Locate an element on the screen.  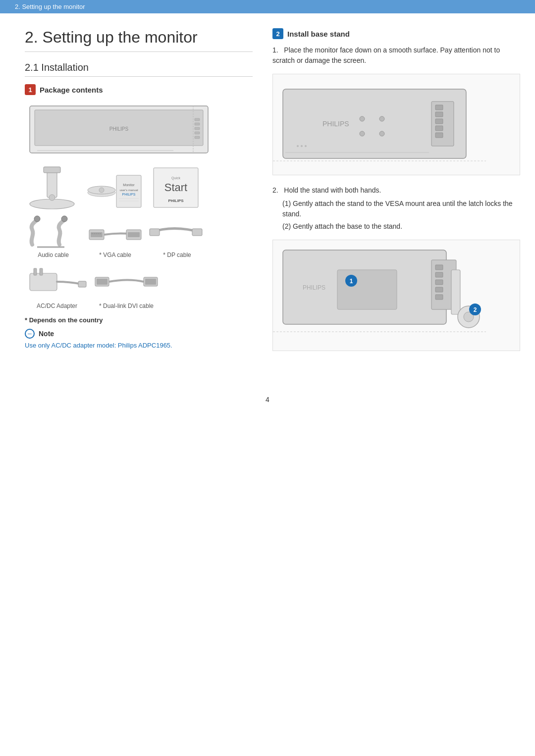
step2-sub1: (1) Gently attach the stand to the VESA … is located at coordinates (401, 209).